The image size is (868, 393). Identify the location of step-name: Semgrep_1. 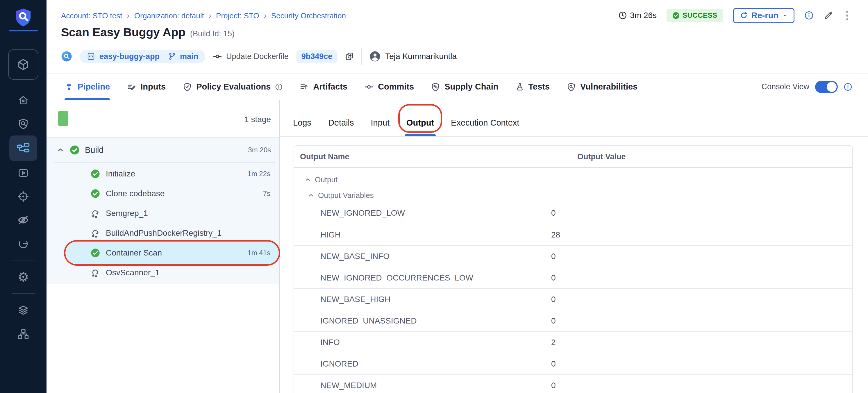
(185, 213).